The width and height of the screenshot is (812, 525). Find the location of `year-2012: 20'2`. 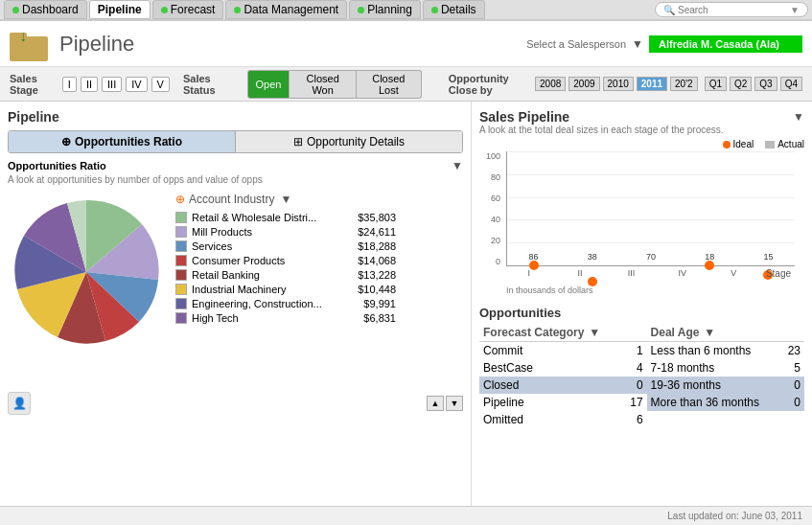

year-2012: 20'2 is located at coordinates (684, 84).